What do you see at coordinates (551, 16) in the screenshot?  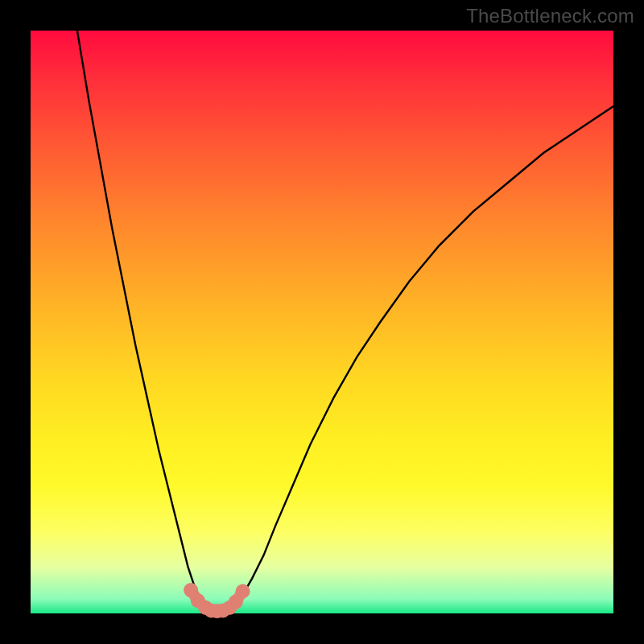 I see `watermark-text: TheBottleneck.com` at bounding box center [551, 16].